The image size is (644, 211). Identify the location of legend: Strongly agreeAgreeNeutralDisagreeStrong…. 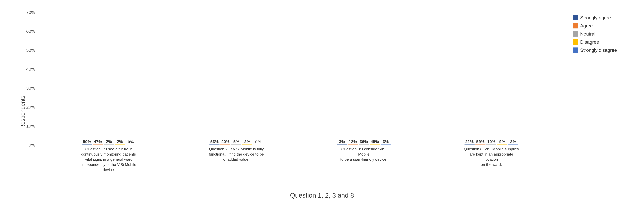
(595, 101).